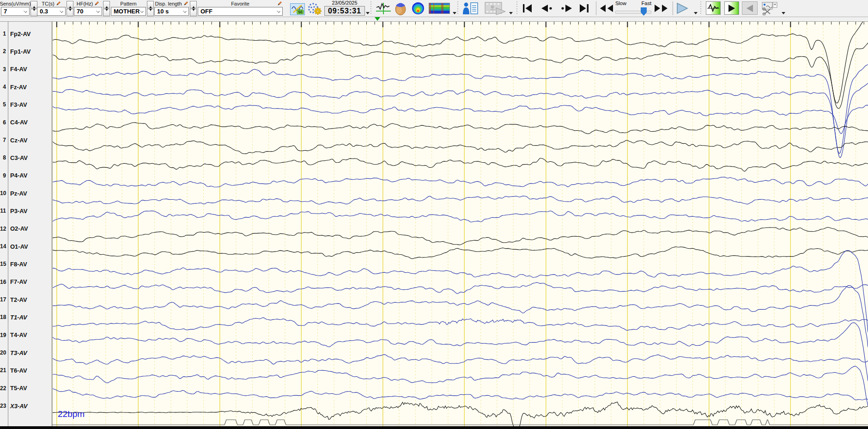  Describe the element at coordinates (345, 3) in the screenshot. I see `date-label: 23/05/2025` at that location.